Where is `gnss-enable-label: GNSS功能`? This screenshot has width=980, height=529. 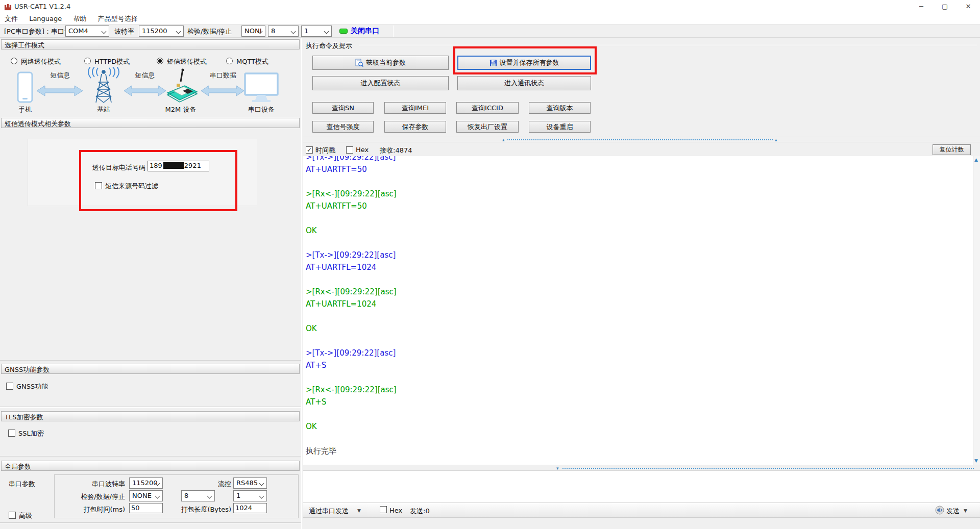
gnss-enable-label: GNSS功能 is located at coordinates (32, 387).